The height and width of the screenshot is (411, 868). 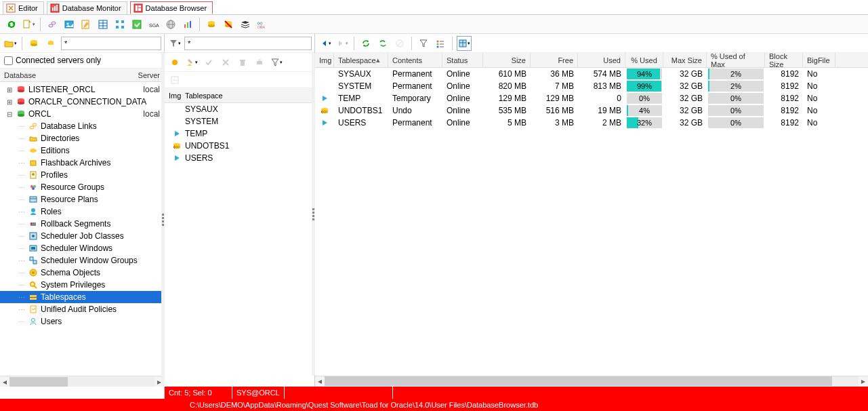 I want to click on list-item: TEMP, so click(x=240, y=134).